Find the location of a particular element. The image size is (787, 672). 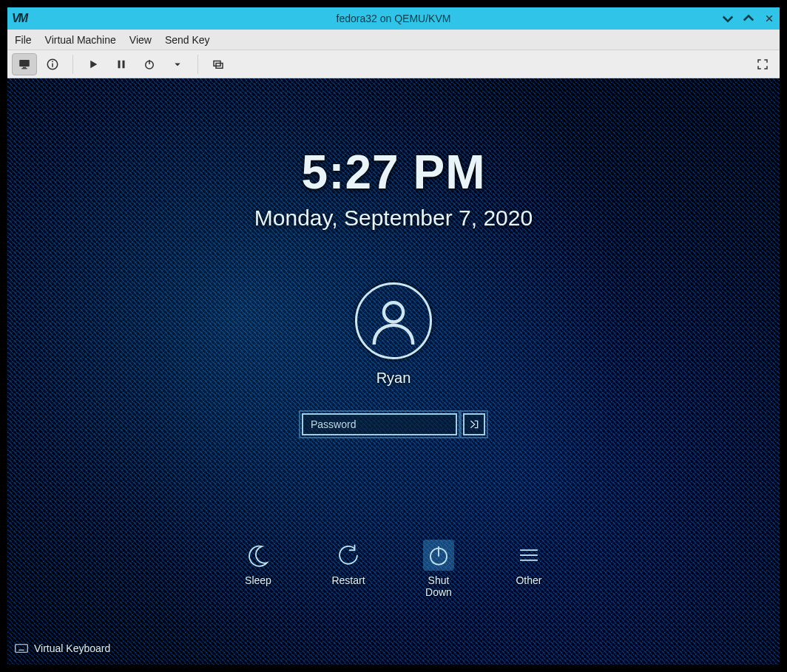

lock-date: Monday, September 7, 2020 is located at coordinates (394, 218).